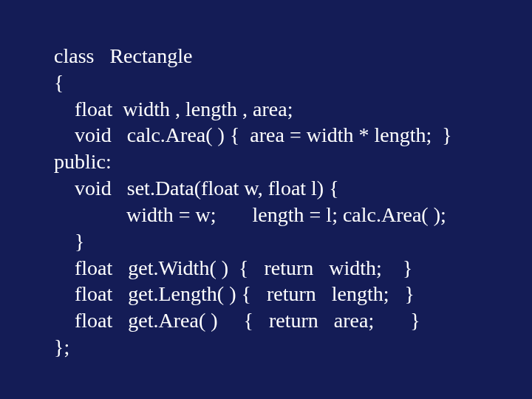 This screenshot has width=532, height=399. Describe the element at coordinates (273, 83) in the screenshot. I see `code-line-2: {` at that location.